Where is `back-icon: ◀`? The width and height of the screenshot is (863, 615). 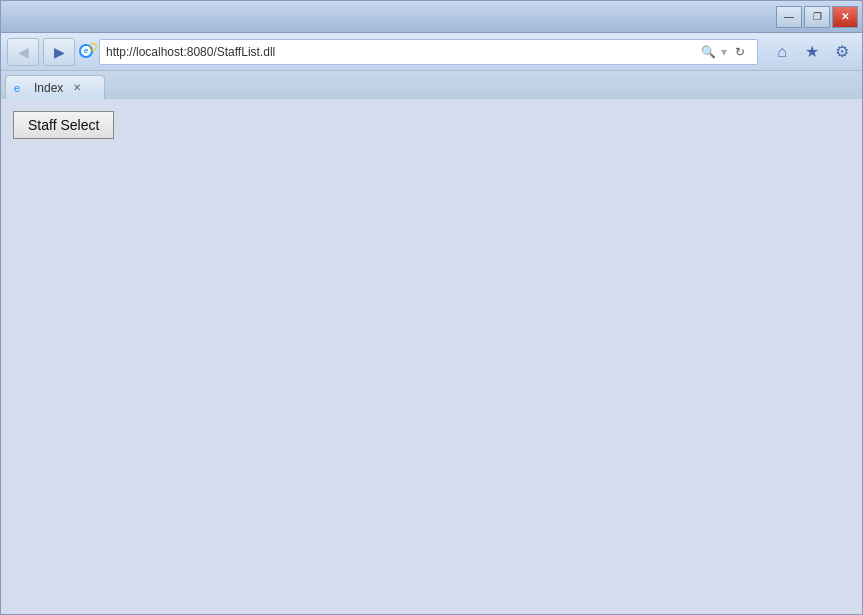 back-icon: ◀ is located at coordinates (24, 52).